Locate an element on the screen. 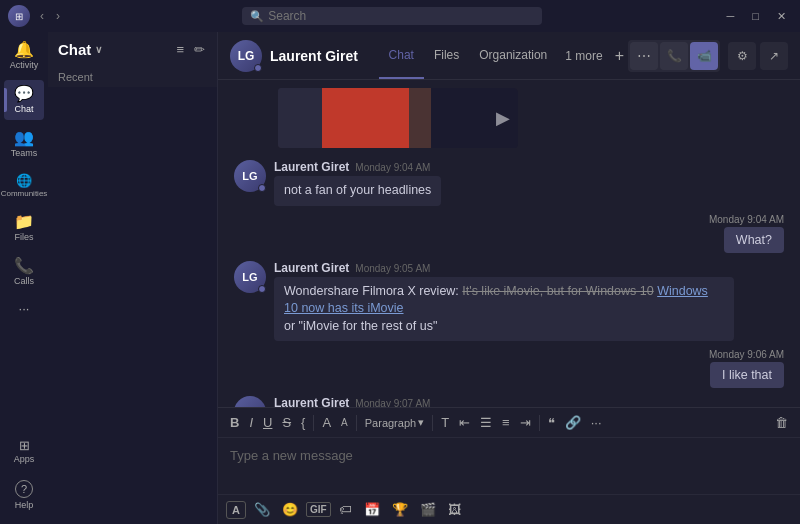 The image size is (800, 524). tab-chat-label: Chat is located at coordinates (402, 55).